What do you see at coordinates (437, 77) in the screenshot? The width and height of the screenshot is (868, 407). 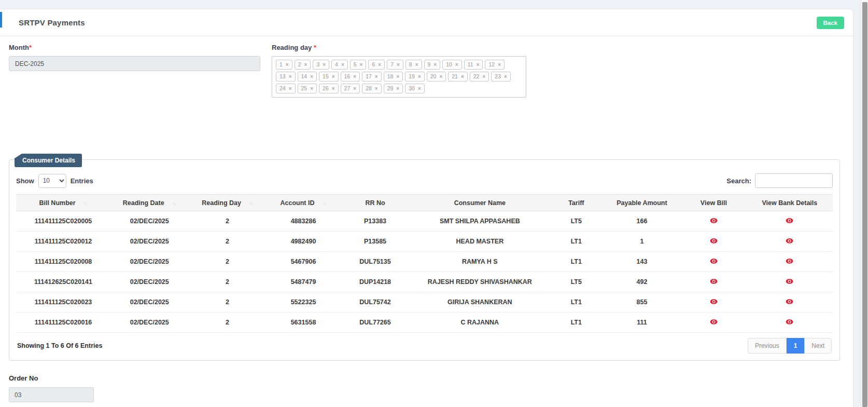 I see `reading-day-tag: 20×` at bounding box center [437, 77].